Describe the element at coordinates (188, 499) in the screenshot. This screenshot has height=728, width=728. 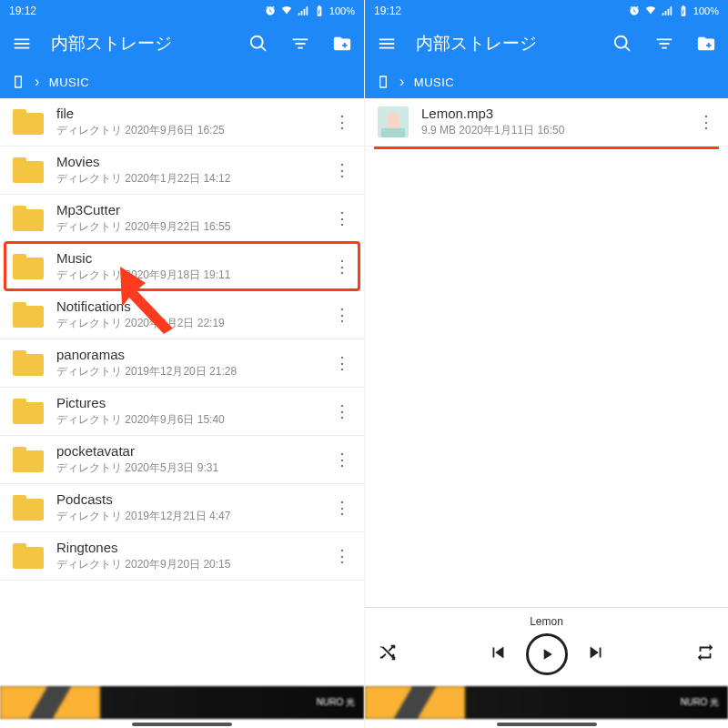
I see `folder-name: Podcasts` at that location.